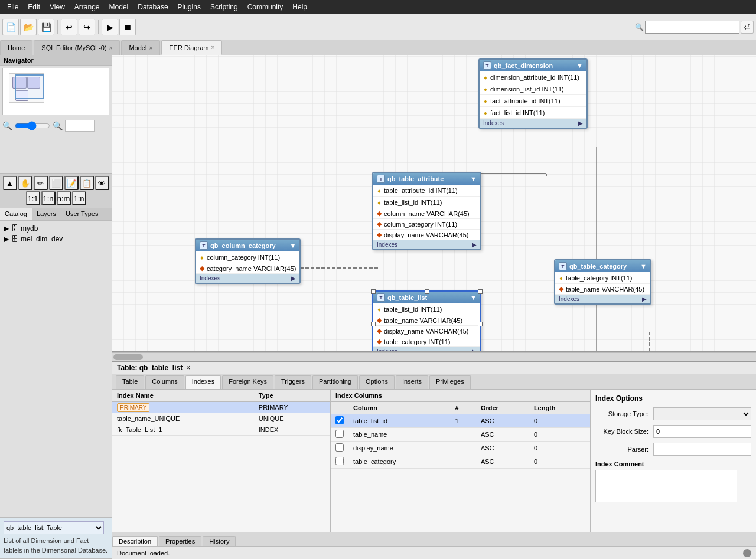 The width and height of the screenshot is (756, 559). What do you see at coordinates (373, 324) in the screenshot?
I see `resize-handle-ml` at bounding box center [373, 324].